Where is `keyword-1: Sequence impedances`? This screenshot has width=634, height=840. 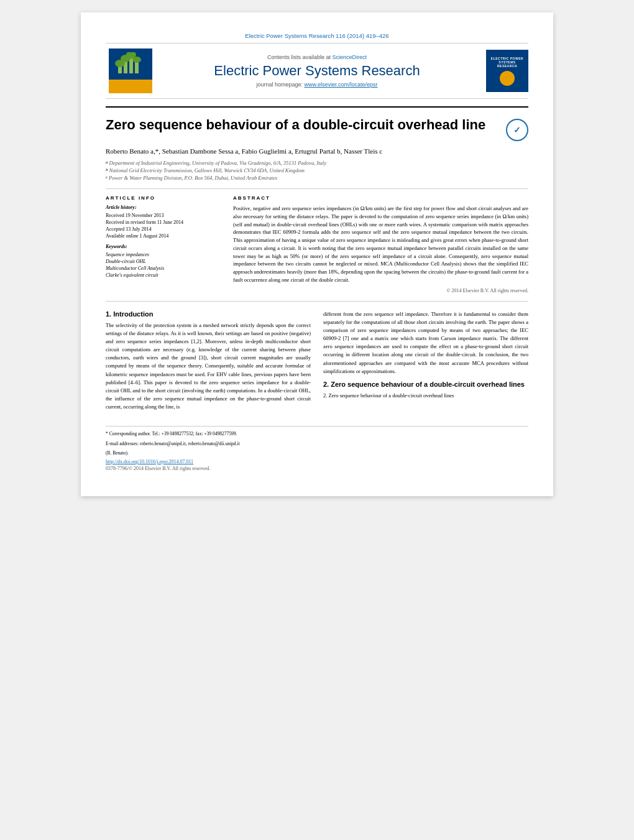 keyword-1: Sequence impedances is located at coordinates (163, 255).